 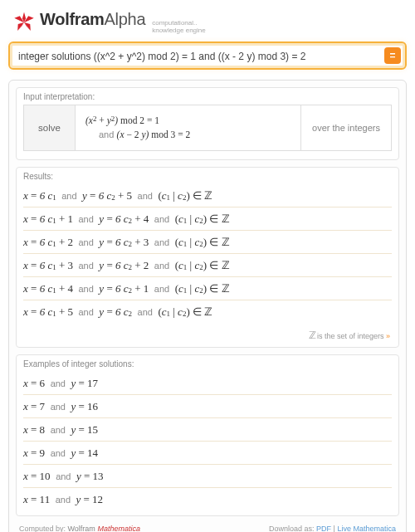 I want to click on result-row: x = 6 c1 + 5 and y = 6 c2 and (c1 | c2) …, so click(x=208, y=312).